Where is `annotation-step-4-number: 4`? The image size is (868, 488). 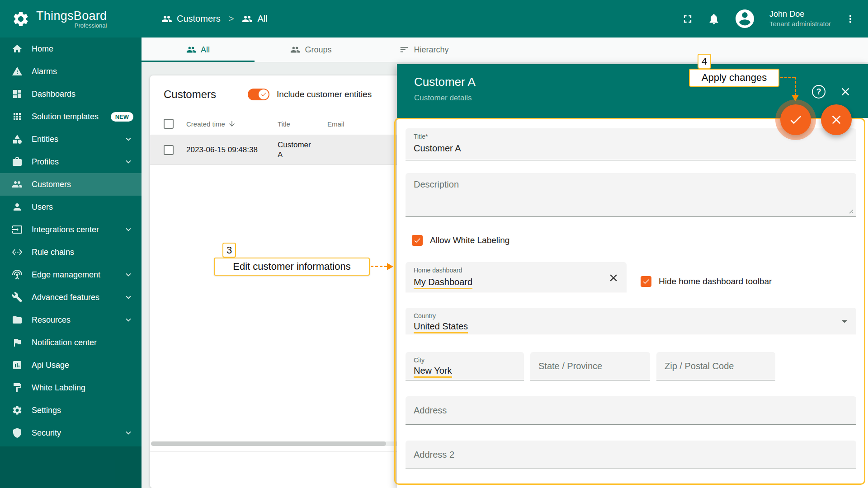
annotation-step-4-number: 4 is located at coordinates (704, 61).